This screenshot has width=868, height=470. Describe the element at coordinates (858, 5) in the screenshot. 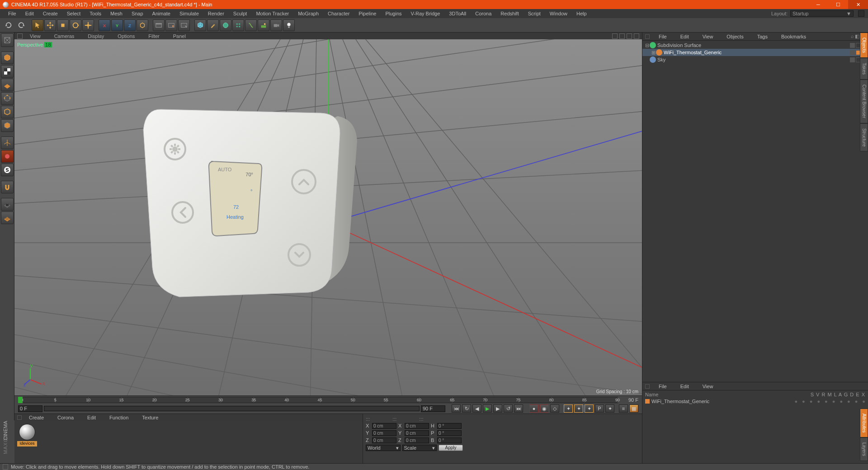

I see `close-button: ✕` at that location.